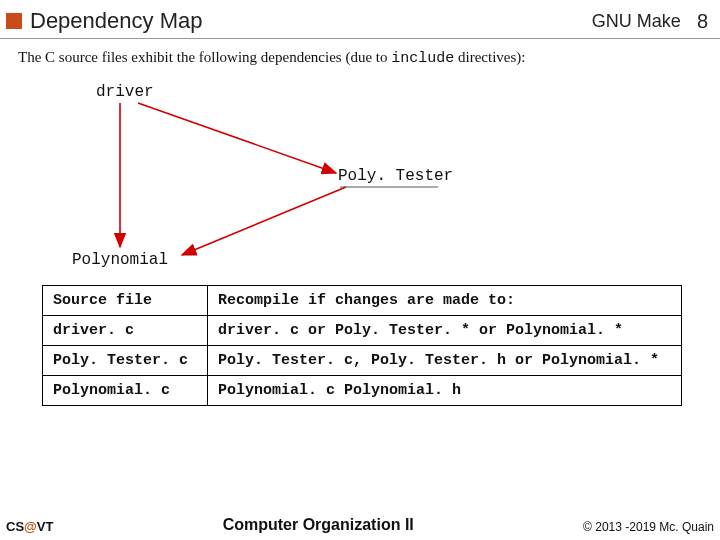  What do you see at coordinates (120, 260) in the screenshot?
I see `node-polynomial: Polynomial` at bounding box center [120, 260].